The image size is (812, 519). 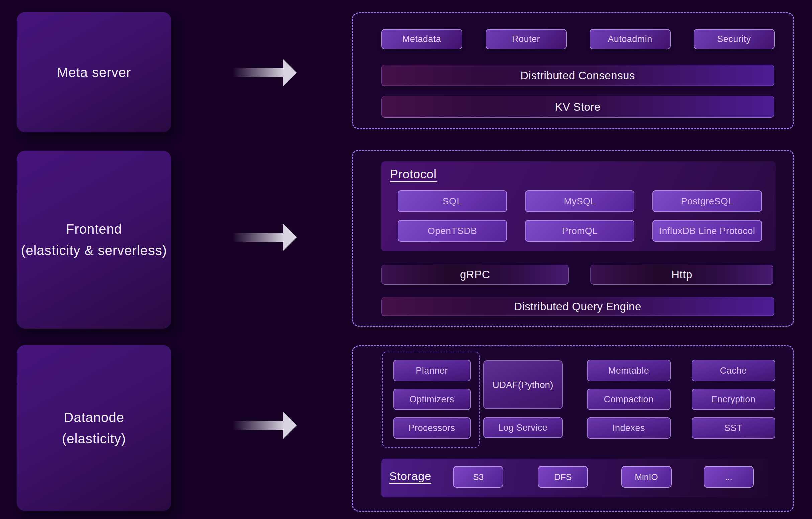 What do you see at coordinates (734, 39) in the screenshot?
I see `chip-security-label: Security` at bounding box center [734, 39].